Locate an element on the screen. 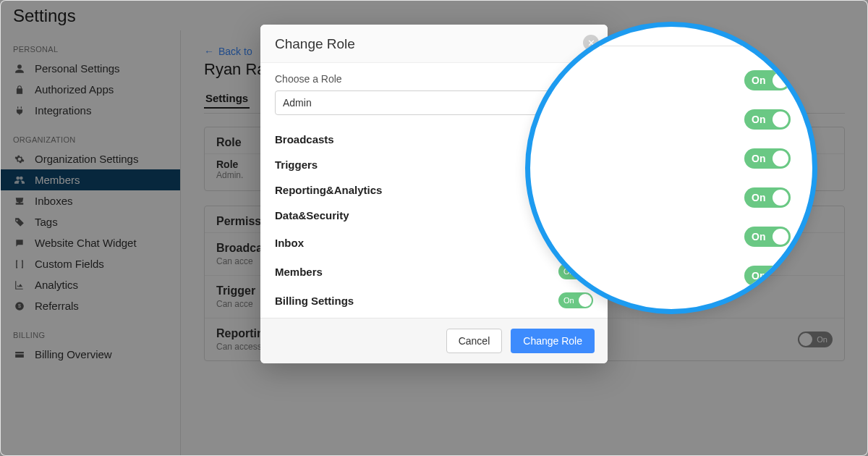 The width and height of the screenshot is (868, 456). modal-permission-row: MembersOn is located at coordinates (434, 271).